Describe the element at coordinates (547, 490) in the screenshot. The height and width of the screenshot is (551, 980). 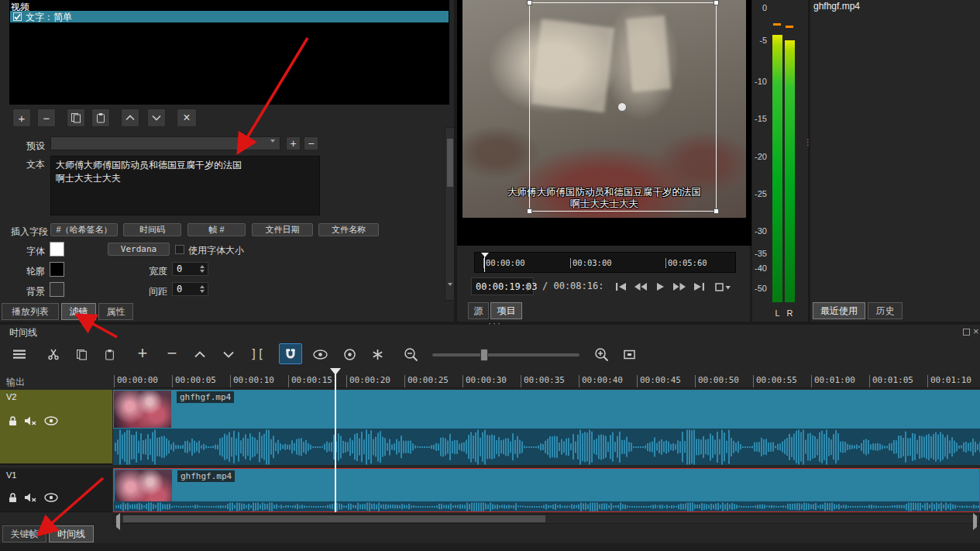
I see `clip-v1-selected: ghfhgf.mp4` at that location.